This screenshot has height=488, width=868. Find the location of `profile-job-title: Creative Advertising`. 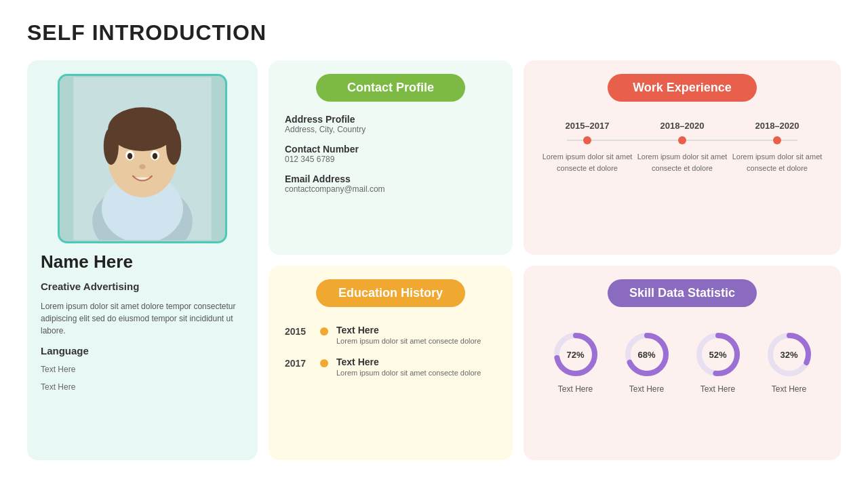

profile-job-title: Creative Advertising is located at coordinates (142, 286).